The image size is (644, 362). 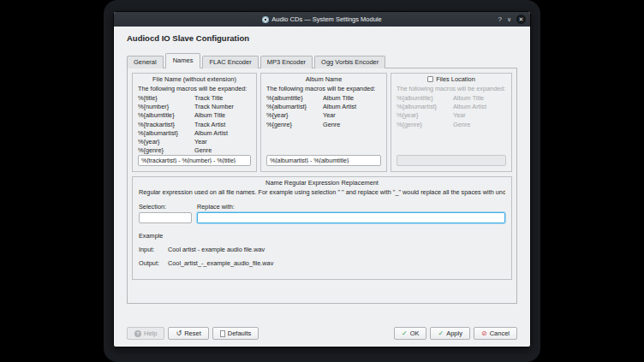 What do you see at coordinates (166, 98) in the screenshot?
I see `macro-name: %{title}` at bounding box center [166, 98].